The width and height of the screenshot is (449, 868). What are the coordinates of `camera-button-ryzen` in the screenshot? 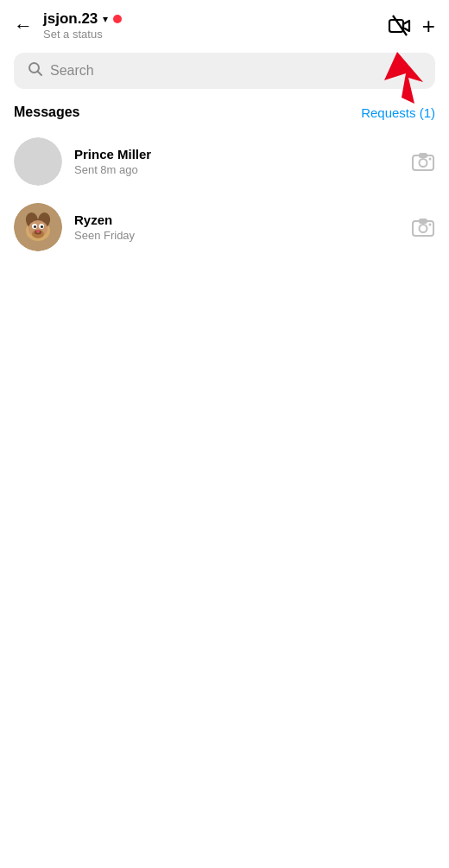 It's located at (423, 227).